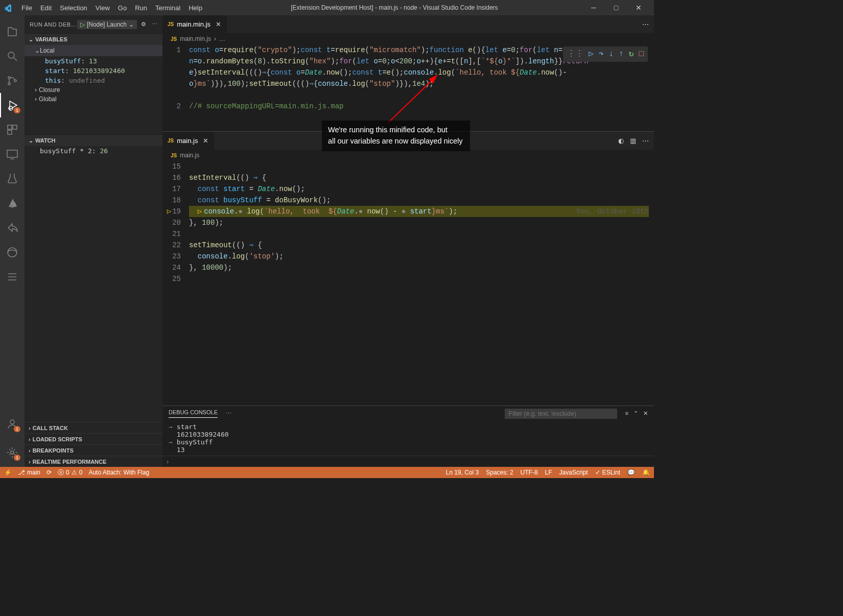 Image resolution: width=843 pixels, height=616 pixels. Describe the element at coordinates (12, 154) in the screenshot. I see `remote-icon` at that location.